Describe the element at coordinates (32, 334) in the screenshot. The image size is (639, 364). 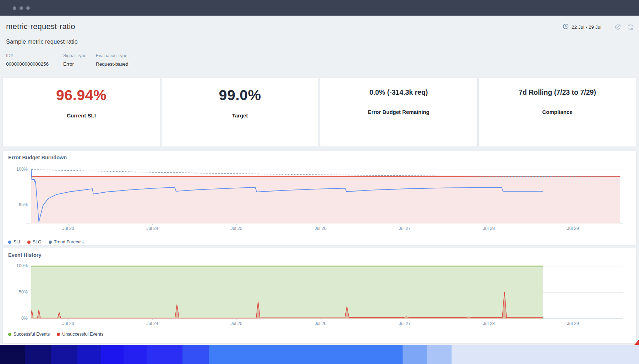
I see `legend-label: Successful Events` at that location.